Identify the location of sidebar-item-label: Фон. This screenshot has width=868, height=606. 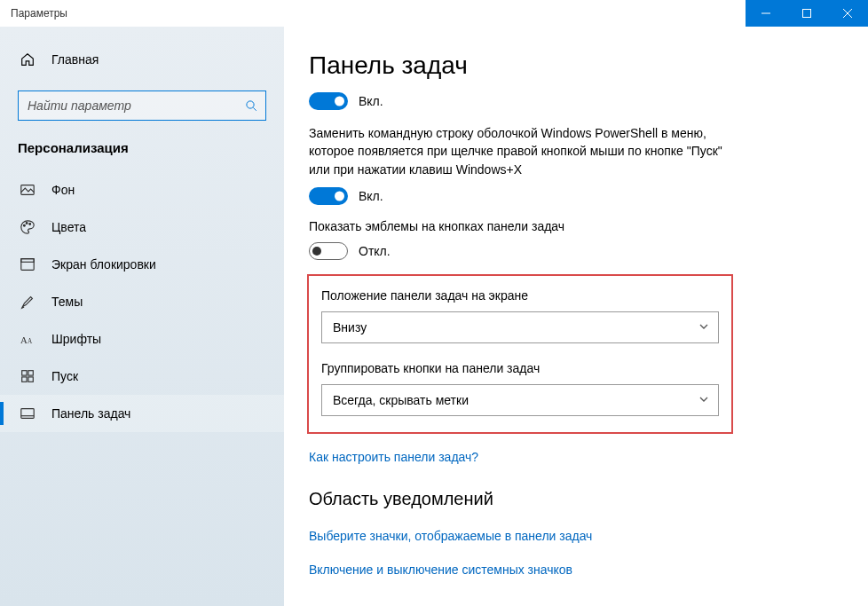
(63, 190).